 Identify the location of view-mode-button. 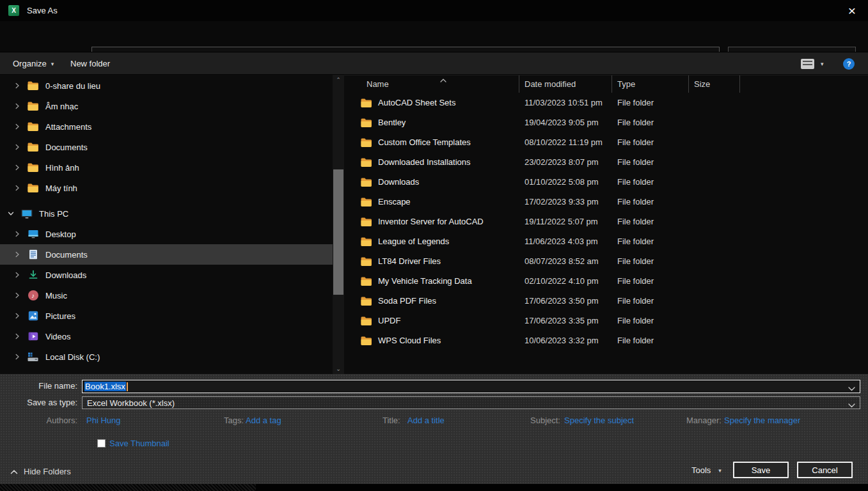
(807, 64).